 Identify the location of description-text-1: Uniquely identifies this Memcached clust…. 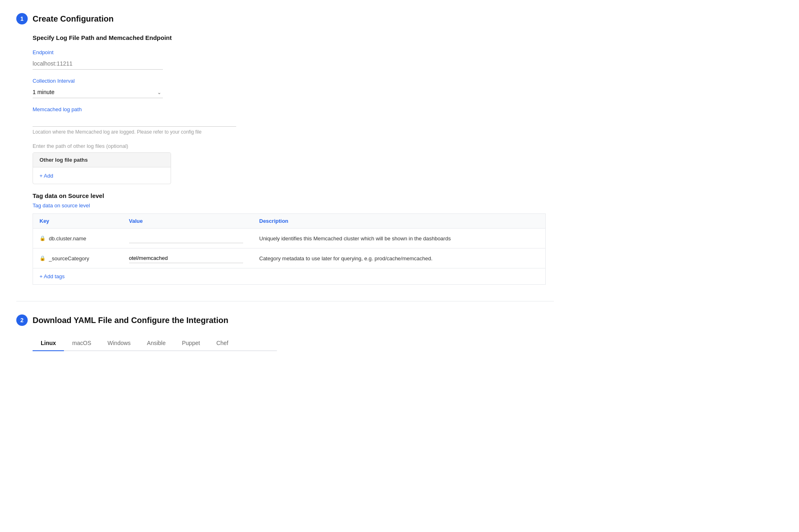
(355, 239).